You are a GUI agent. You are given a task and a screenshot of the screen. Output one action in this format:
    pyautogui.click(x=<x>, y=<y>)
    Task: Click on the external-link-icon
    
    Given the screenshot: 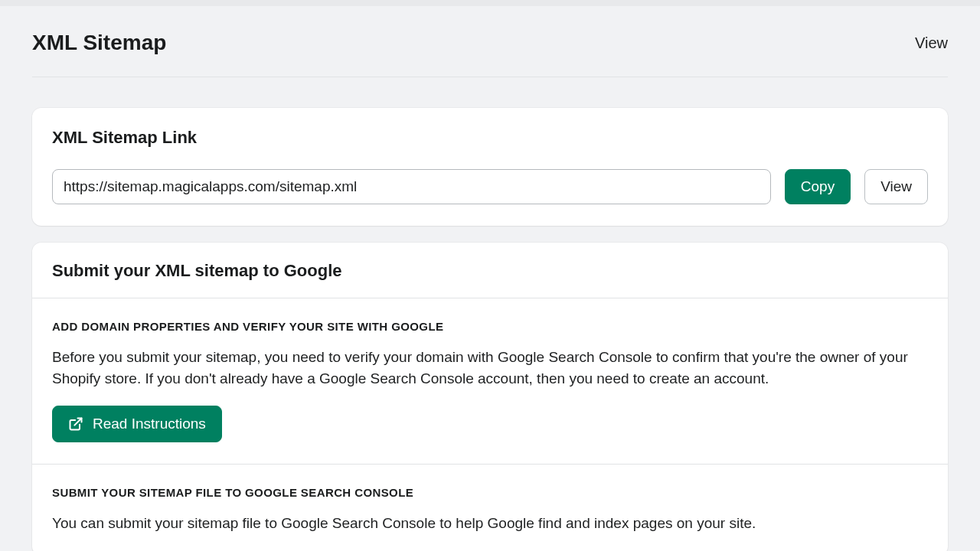 What is the action you would take?
    pyautogui.click(x=76, y=424)
    